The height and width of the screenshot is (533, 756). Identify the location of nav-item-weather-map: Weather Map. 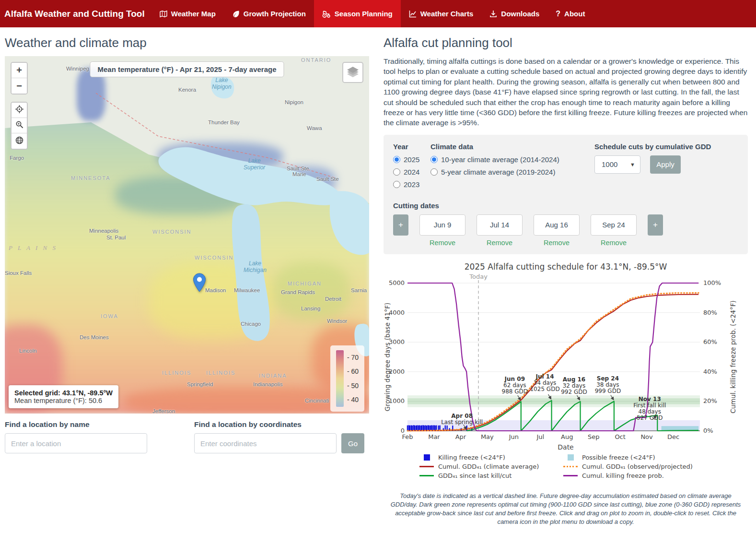
(188, 13).